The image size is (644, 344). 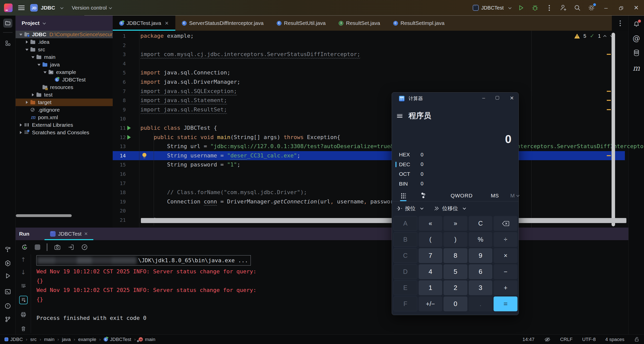 I want to click on maven-tool-icon: m, so click(x=636, y=68).